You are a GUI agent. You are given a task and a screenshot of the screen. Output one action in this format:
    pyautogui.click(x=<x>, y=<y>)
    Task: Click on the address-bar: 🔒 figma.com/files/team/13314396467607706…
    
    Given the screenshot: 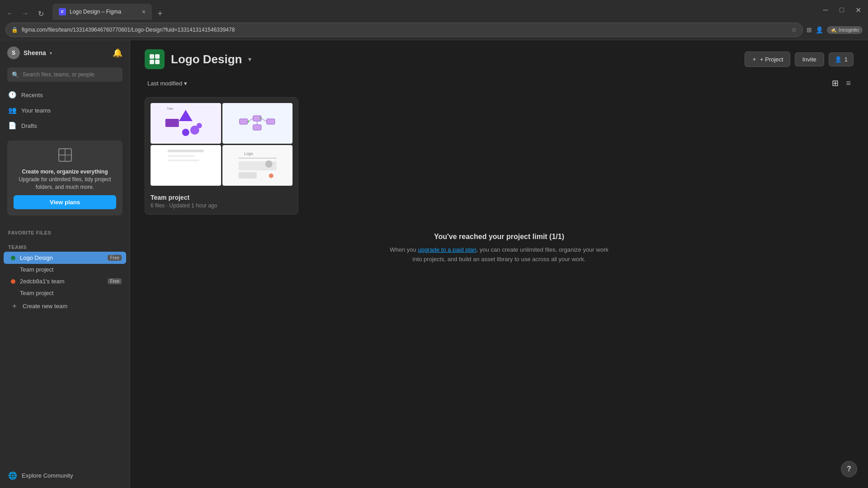 What is the action you would take?
    pyautogui.click(x=404, y=30)
    